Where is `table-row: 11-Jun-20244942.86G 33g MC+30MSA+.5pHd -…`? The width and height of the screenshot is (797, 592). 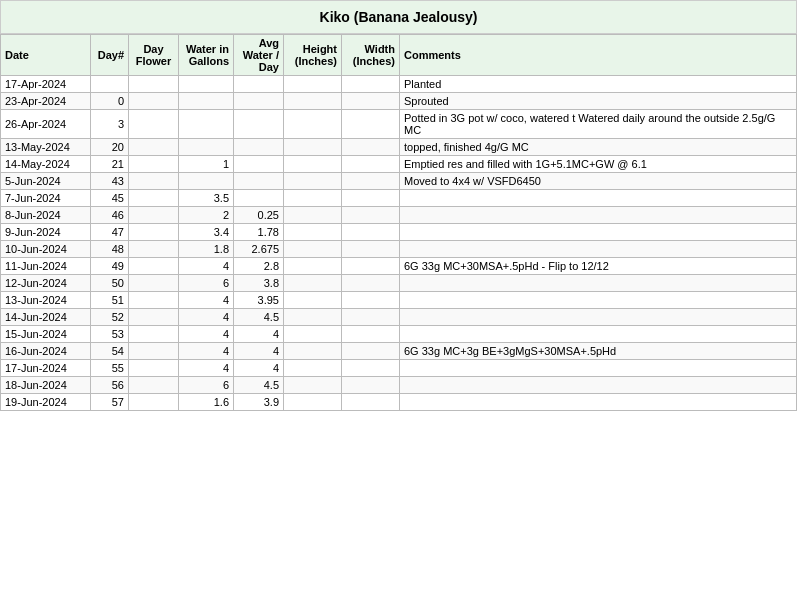 table-row: 11-Jun-20244942.86G 33g MC+30MSA+.5pHd -… is located at coordinates (399, 266).